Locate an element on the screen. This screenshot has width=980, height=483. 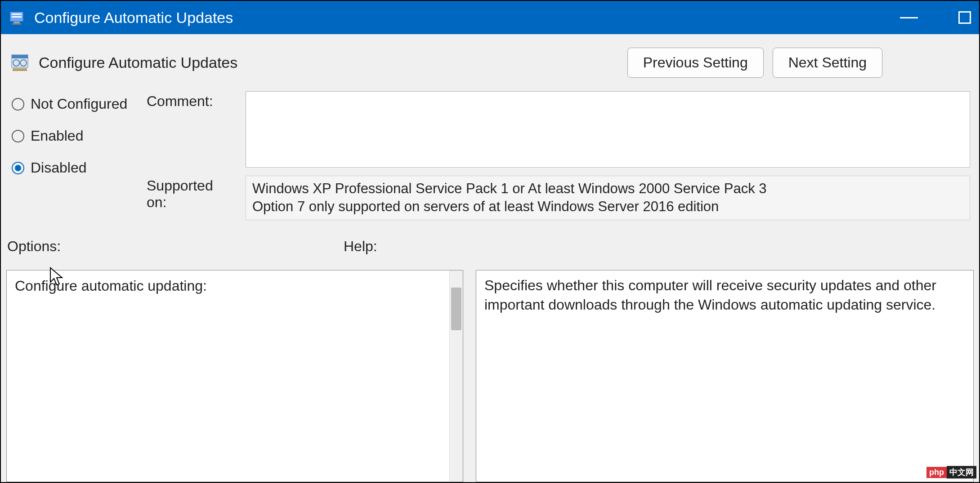
supported-row: Supported on: Windows XP Professional Se… is located at coordinates (559, 198).